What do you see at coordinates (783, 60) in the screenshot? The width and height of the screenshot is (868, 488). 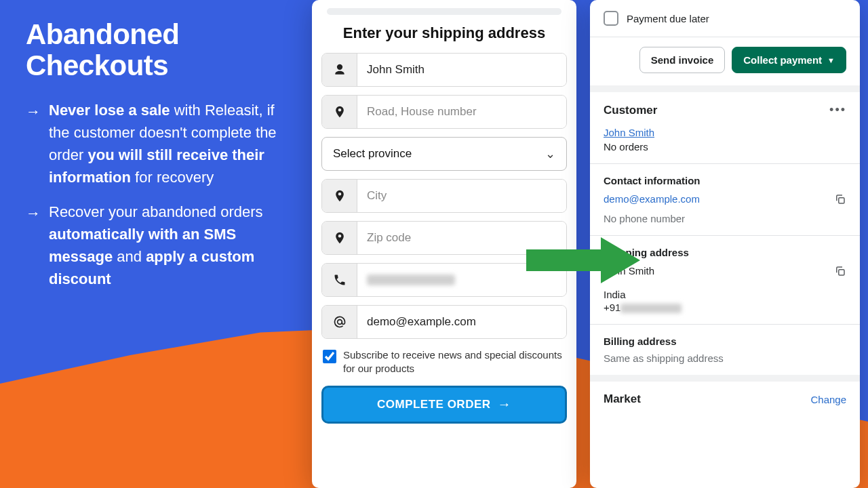 I see `collect-payment-label: Collect payment` at bounding box center [783, 60].